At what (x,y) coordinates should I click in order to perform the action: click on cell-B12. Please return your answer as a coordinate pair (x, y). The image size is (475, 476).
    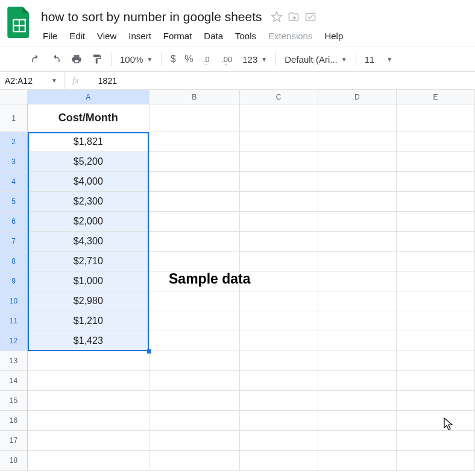
    Looking at the image, I should click on (195, 341).